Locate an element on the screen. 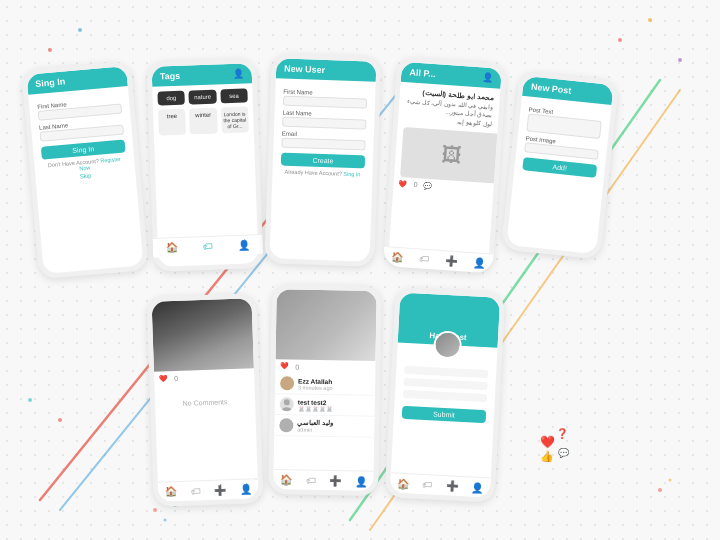 This screenshot has width=720, height=540. photo2-bottom-nav: 🏠 🏷 ➕ 👤 is located at coordinates (323, 480).